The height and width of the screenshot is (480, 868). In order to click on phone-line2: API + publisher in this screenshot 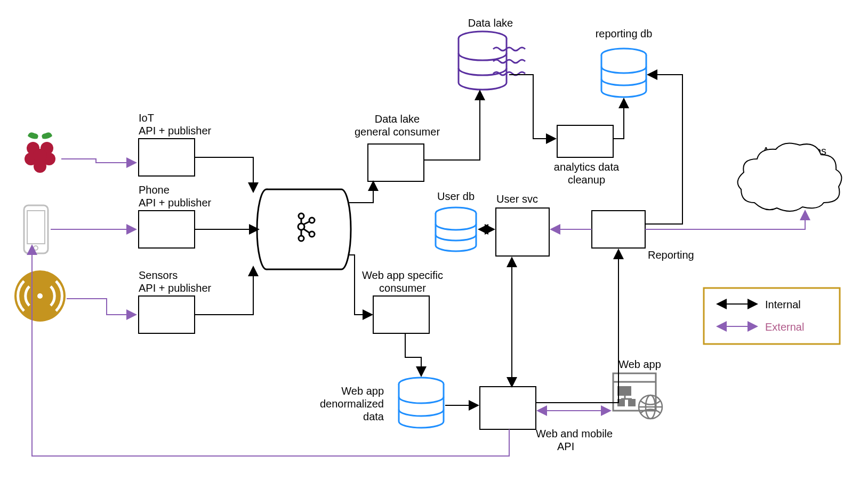, I will do `click(175, 203)`.